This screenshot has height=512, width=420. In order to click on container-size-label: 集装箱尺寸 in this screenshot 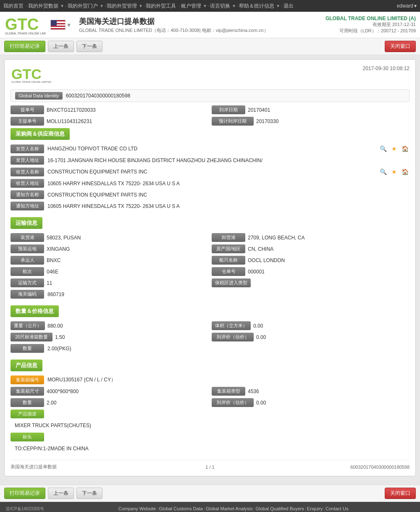, I will do `click(27, 391)`.